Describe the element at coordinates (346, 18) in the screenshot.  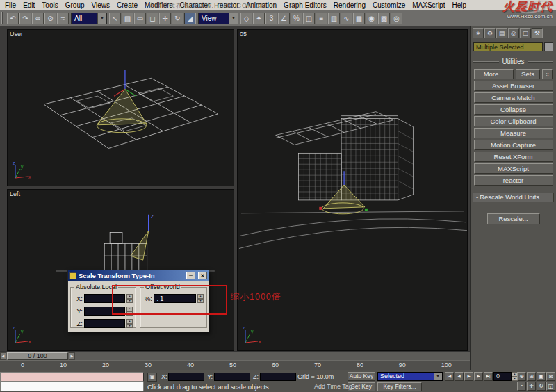
I see `curve-editor-icon: ∿` at that location.